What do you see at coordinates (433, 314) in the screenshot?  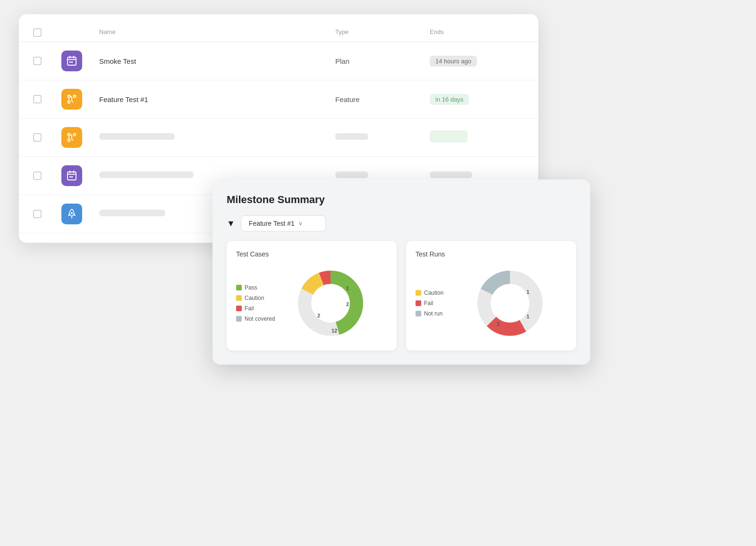 I see `legend-label-not-run: Not run` at bounding box center [433, 314].